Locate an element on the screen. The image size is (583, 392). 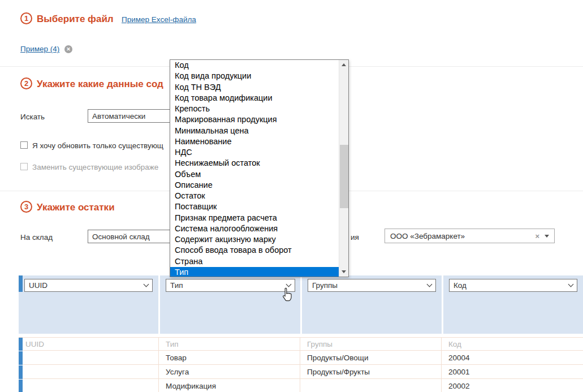
dropdown-item: Неснижаемый остаток is located at coordinates (254, 163).